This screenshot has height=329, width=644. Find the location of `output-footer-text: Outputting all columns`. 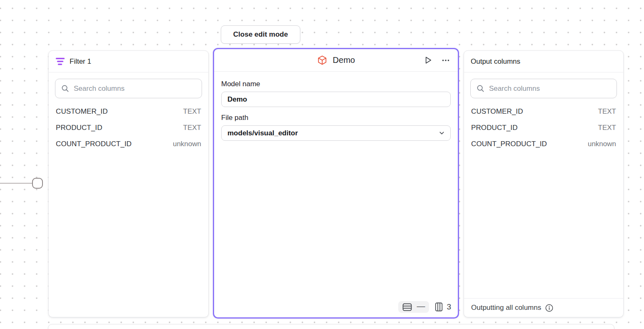

output-footer-text: Outputting all columns is located at coordinates (506, 308).